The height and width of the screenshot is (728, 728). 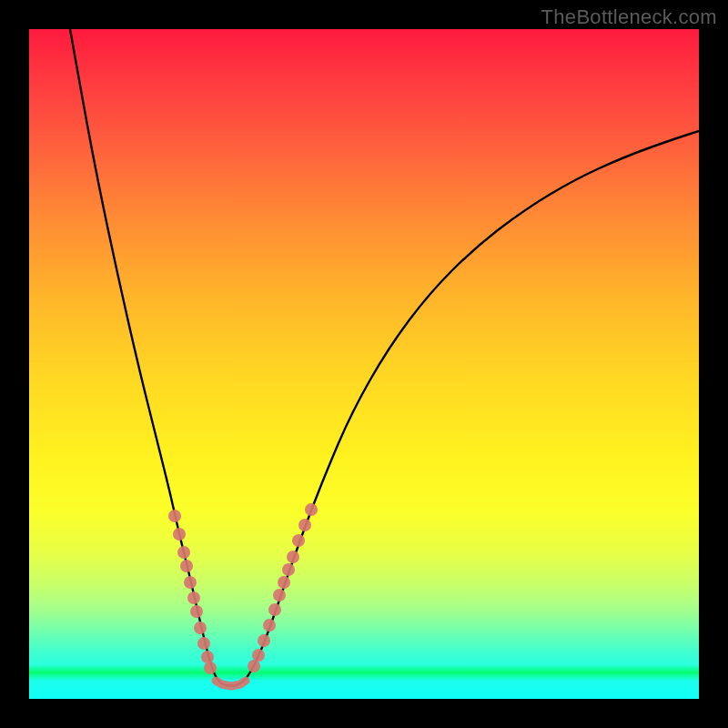 I want to click on watermark-text: TheBottleneck.com, so click(x=630, y=17).